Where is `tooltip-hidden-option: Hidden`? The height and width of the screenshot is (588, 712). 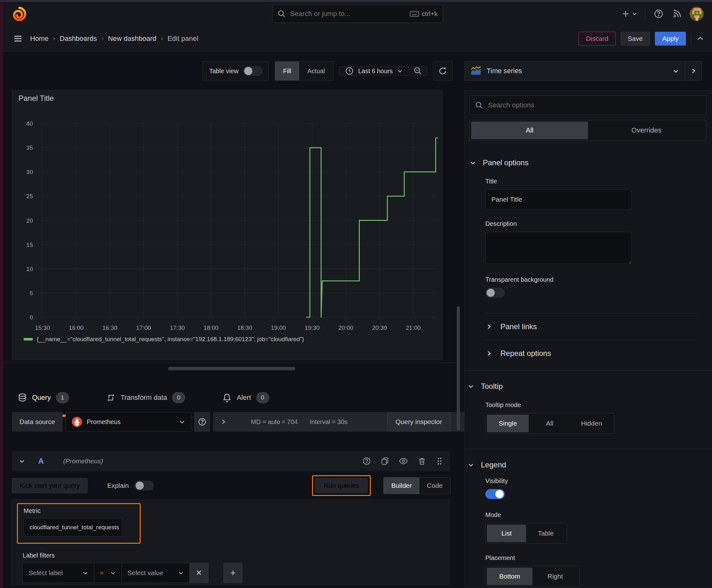 tooltip-hidden-option: Hidden is located at coordinates (592, 423).